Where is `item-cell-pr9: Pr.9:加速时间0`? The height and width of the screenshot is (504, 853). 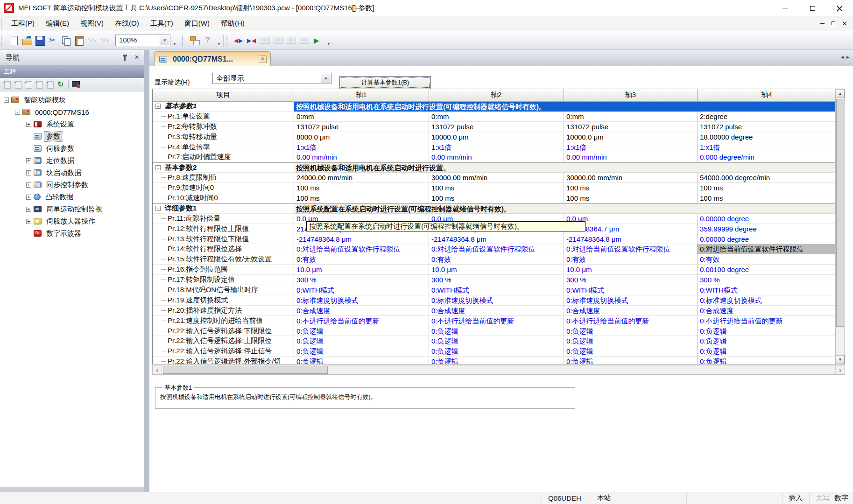 item-cell-pr9: Pr.9:加速时间0 is located at coordinates (223, 188).